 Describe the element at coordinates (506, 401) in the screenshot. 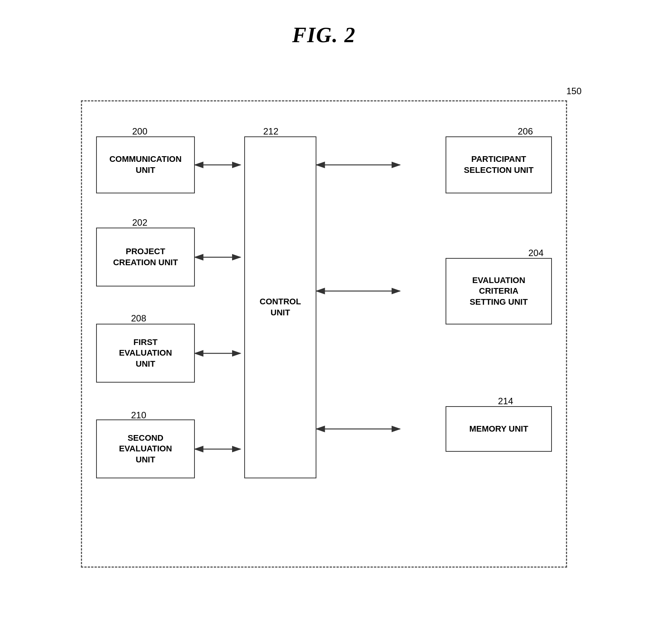

I see `ref-214-label: 214` at that location.